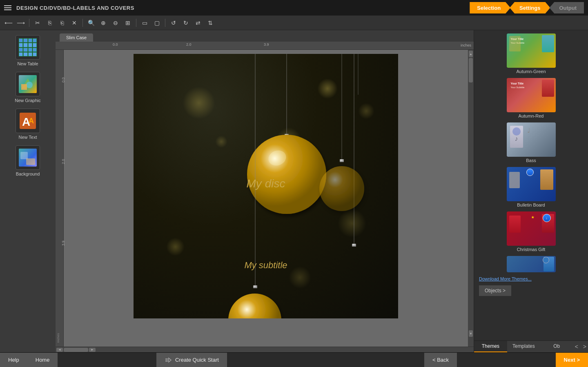 This screenshot has height=367, width=588. What do you see at coordinates (531, 140) in the screenshot?
I see `theme-thumb-bass: ♪ ♩` at bounding box center [531, 140].